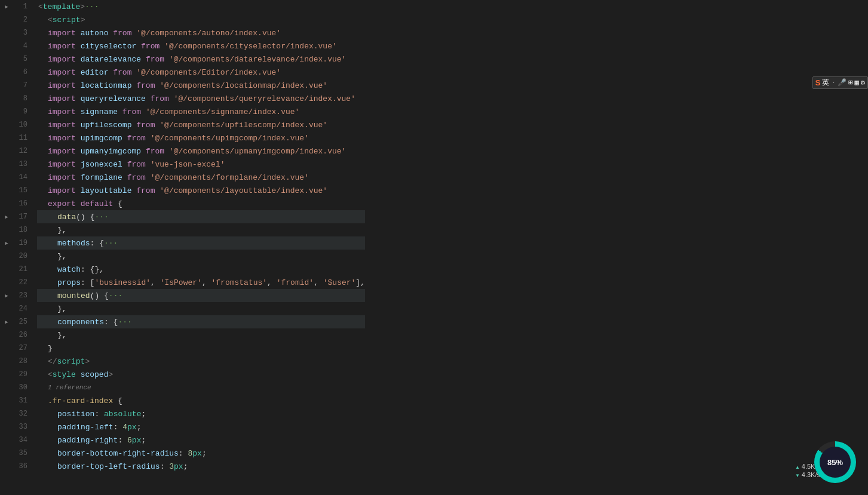 The width and height of the screenshot is (868, 495). What do you see at coordinates (201, 256) in the screenshot?
I see `code-line-19: },` at bounding box center [201, 256].